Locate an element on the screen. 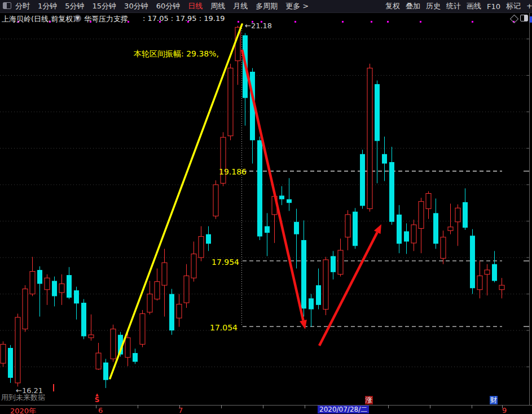 This screenshot has height=414, width=532. menu-item-标记: 标记 is located at coordinates (513, 6).